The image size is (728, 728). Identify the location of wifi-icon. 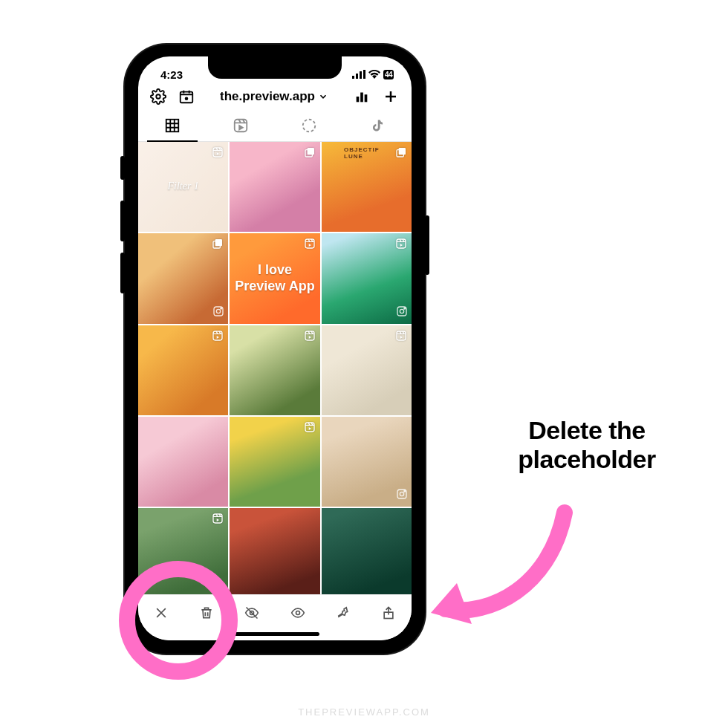
(374, 74).